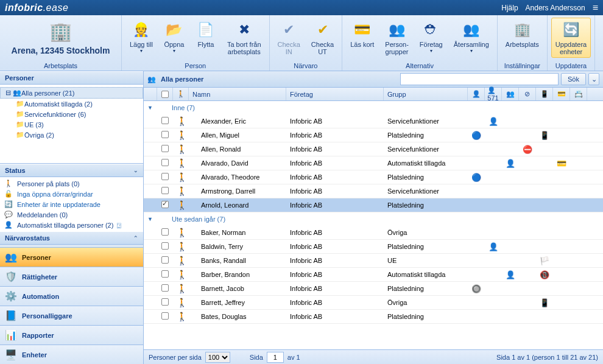 The image size is (603, 364). Describe the element at coordinates (471, 37) in the screenshot. I see `assembly-button: 👥Återsamling▾` at that location.